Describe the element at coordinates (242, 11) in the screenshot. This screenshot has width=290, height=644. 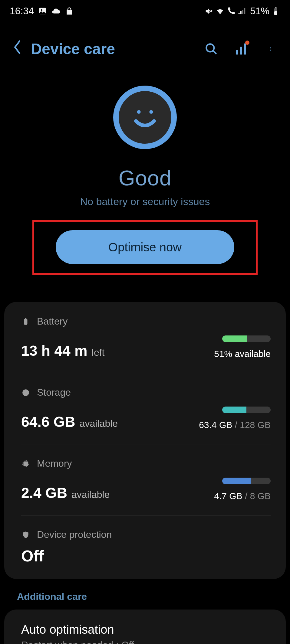
I see `status-bar-right: 51%` at that location.